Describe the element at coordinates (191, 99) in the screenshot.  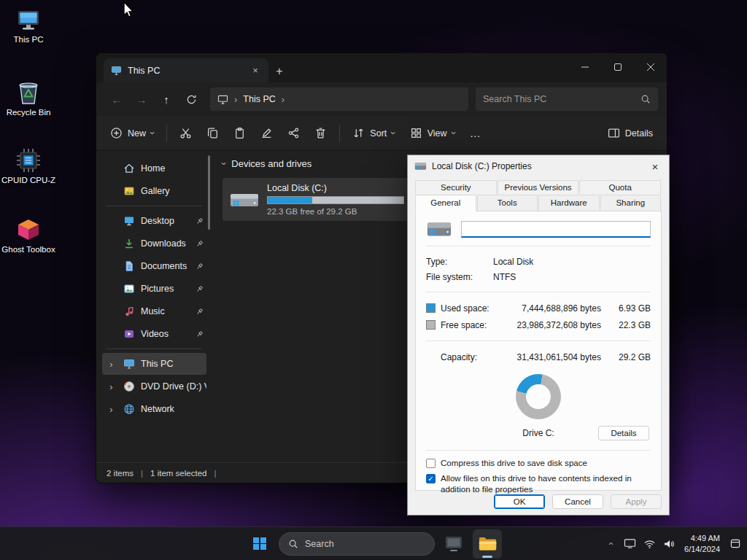
I see `refresh-icon` at that location.